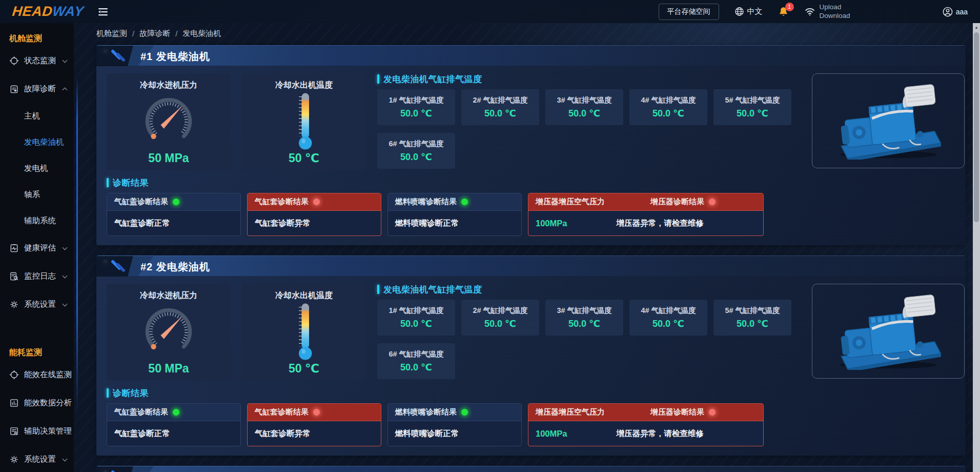 The image size is (980, 472). Describe the element at coordinates (41, 248) in the screenshot. I see `sidebar-item-label: 健康评估` at that location.